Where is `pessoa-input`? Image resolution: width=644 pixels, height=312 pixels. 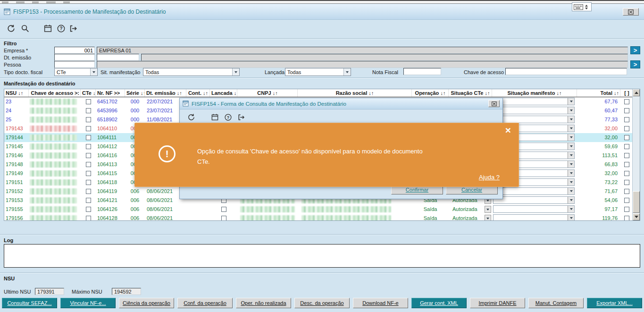
pessoa-input is located at coordinates (75, 64).